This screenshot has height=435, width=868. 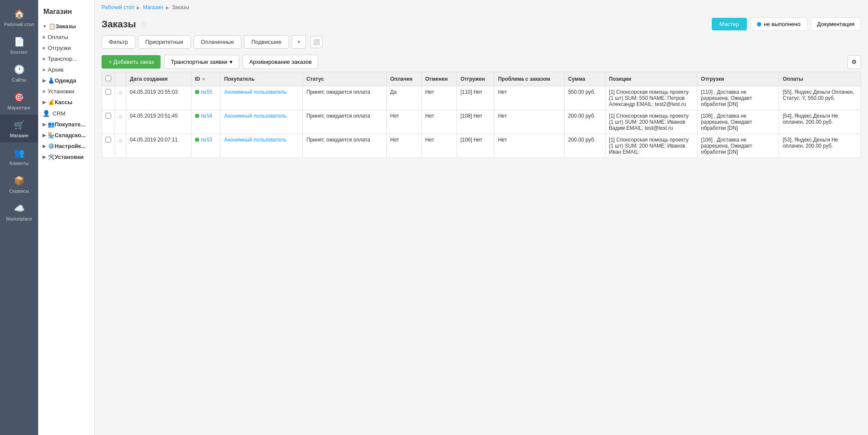 I want to click on th-problem: Проблема с заказом, so click(x=529, y=79).